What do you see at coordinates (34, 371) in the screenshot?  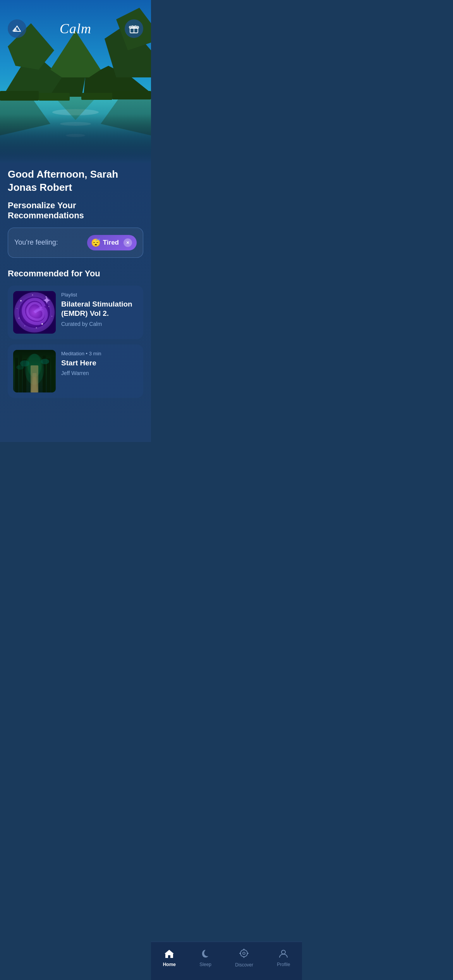 I see `card-2-thumbnail` at bounding box center [34, 371].